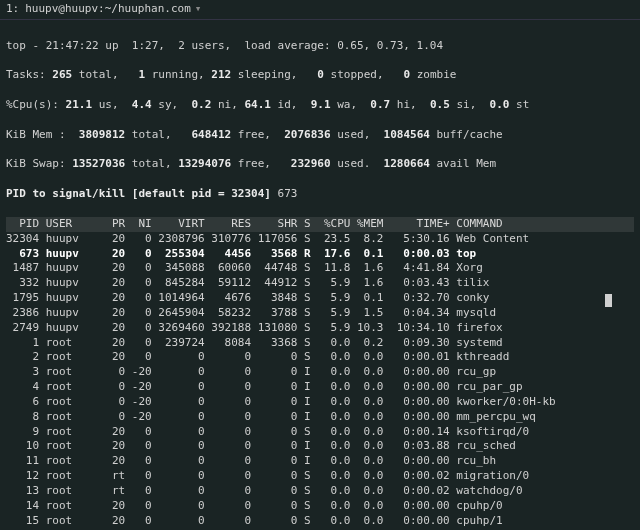  Describe the element at coordinates (320, 10) in the screenshot. I see `terminal-titlebar: 1: huupv@huupv:~/huuphan.com ▾` at that location.